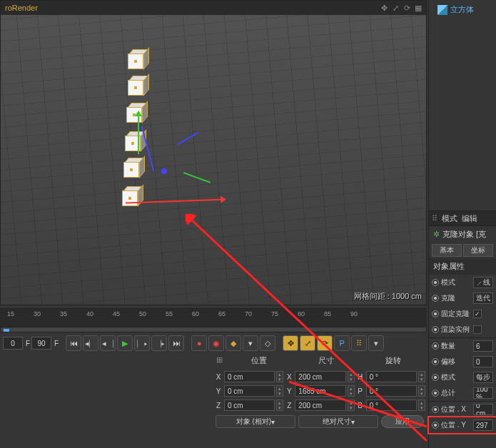  I want to click on goto-start-button: ⏮, so click(74, 343).